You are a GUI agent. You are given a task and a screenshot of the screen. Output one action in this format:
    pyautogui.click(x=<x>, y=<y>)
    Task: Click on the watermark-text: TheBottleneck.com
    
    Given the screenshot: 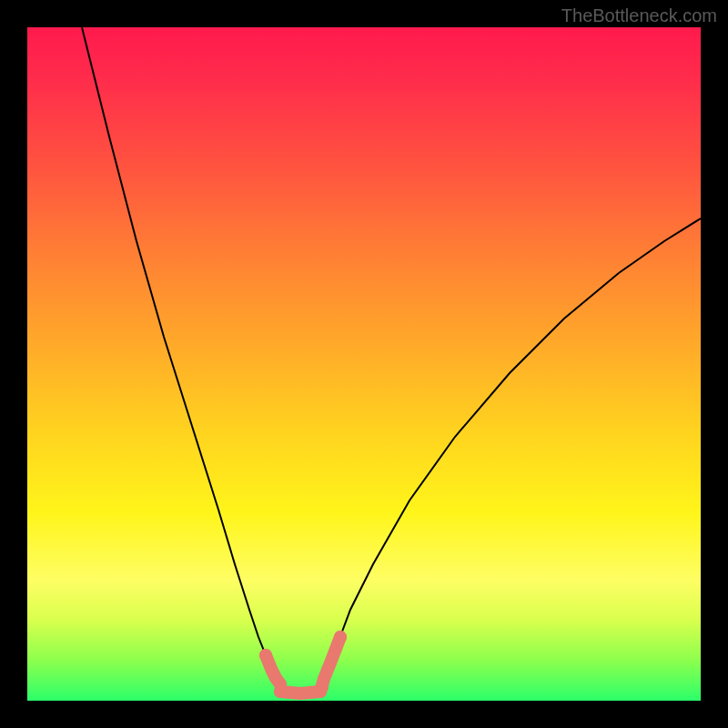 What is the action you would take?
    pyautogui.click(x=639, y=16)
    